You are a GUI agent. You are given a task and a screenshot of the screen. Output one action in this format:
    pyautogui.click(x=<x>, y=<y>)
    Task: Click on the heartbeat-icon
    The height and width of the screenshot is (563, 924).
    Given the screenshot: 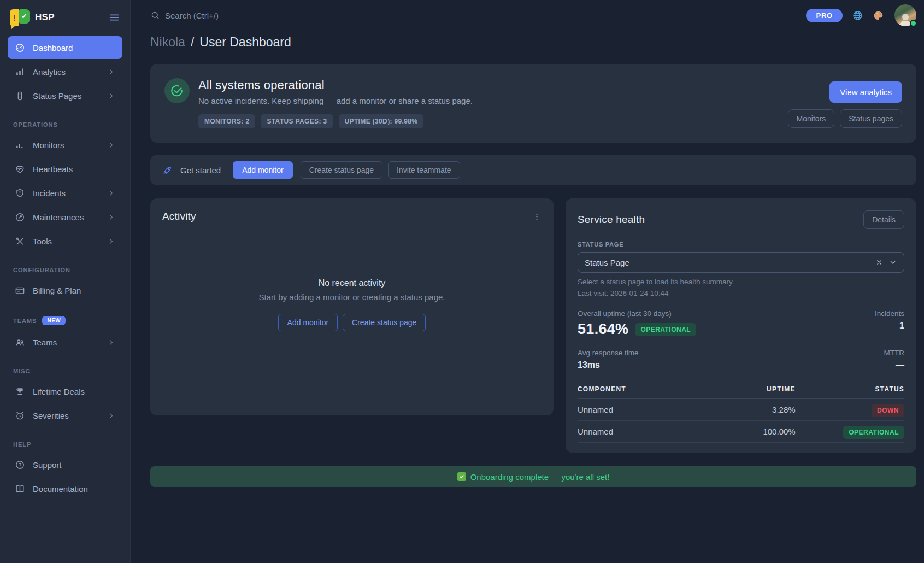 What is the action you would take?
    pyautogui.click(x=20, y=169)
    